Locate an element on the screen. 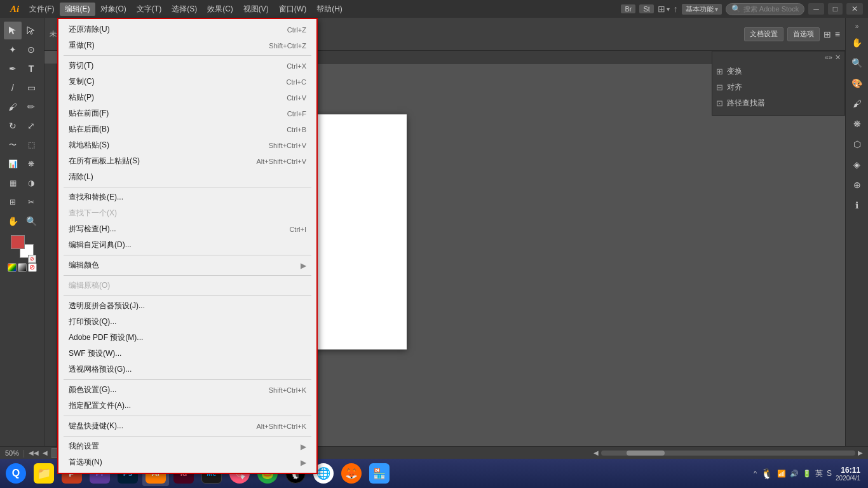  menu-redo: 重做(R) Shift+Ctrl+Z is located at coordinates (187, 46).